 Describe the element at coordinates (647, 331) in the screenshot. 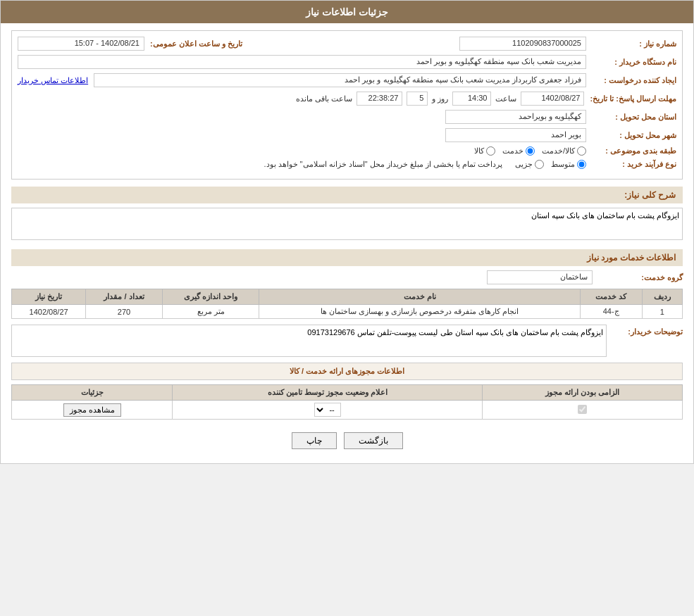

I see `buyer-desc-label: توضیحات خریدار:` at that location.